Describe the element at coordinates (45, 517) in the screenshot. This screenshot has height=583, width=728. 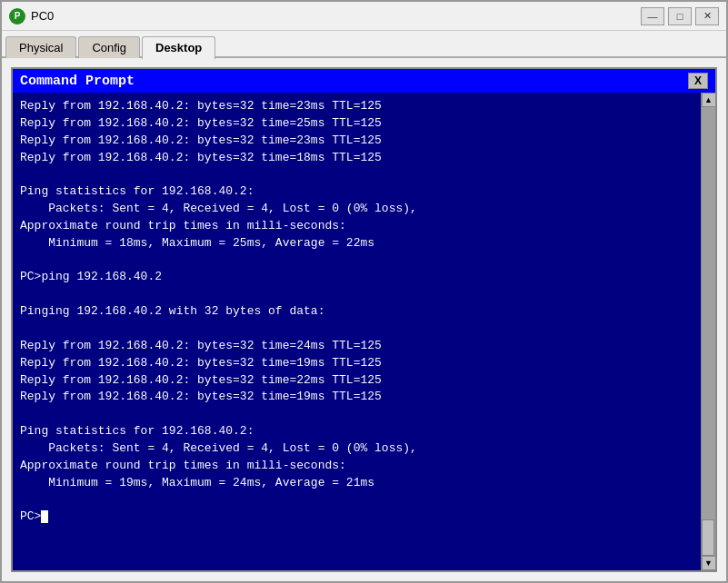
I see `cursor` at that location.